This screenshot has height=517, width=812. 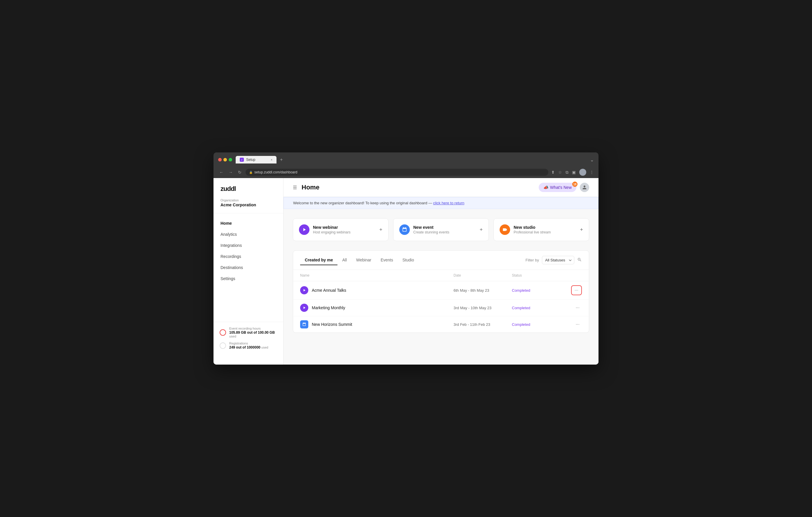 I want to click on row-actions-acme: ···, so click(x=573, y=291).